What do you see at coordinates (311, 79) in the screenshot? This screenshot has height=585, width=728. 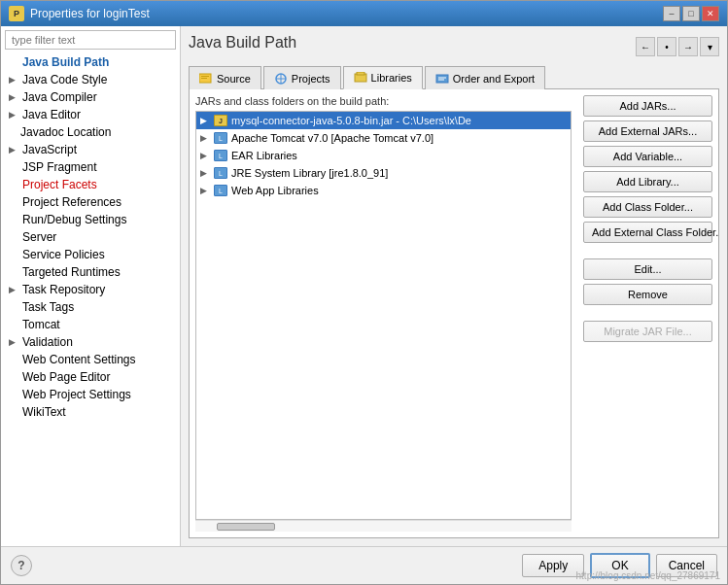 I see `tab-projects-label: Projects` at bounding box center [311, 79].